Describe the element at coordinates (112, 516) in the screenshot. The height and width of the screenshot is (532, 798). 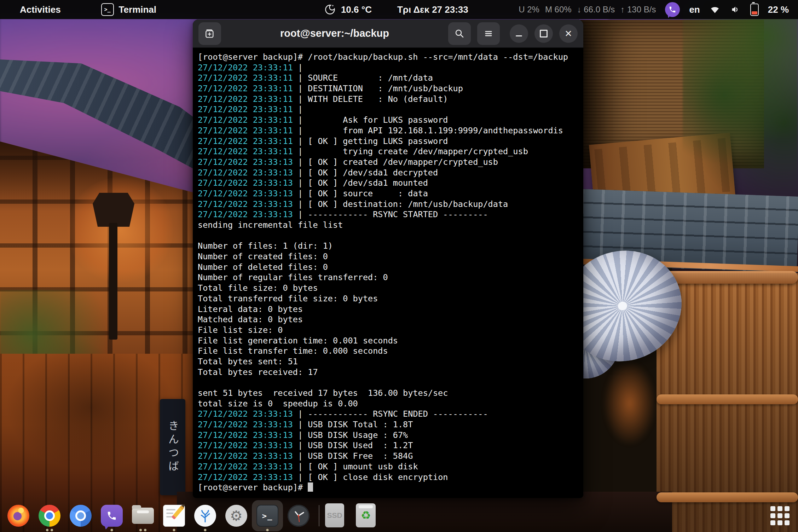
I see `viber-icon` at that location.